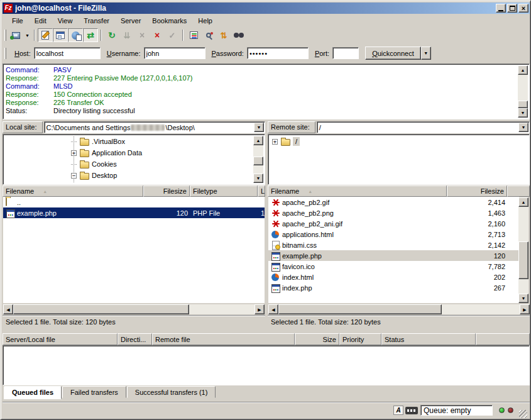 This screenshot has width=531, height=420. I want to click on close-button: ×, so click(523, 8).